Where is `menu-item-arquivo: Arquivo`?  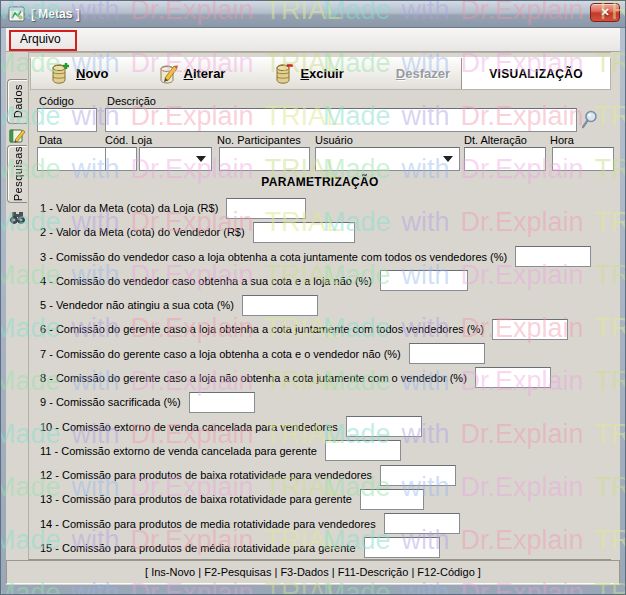 menu-item-arquivo: Arquivo is located at coordinates (40, 40).